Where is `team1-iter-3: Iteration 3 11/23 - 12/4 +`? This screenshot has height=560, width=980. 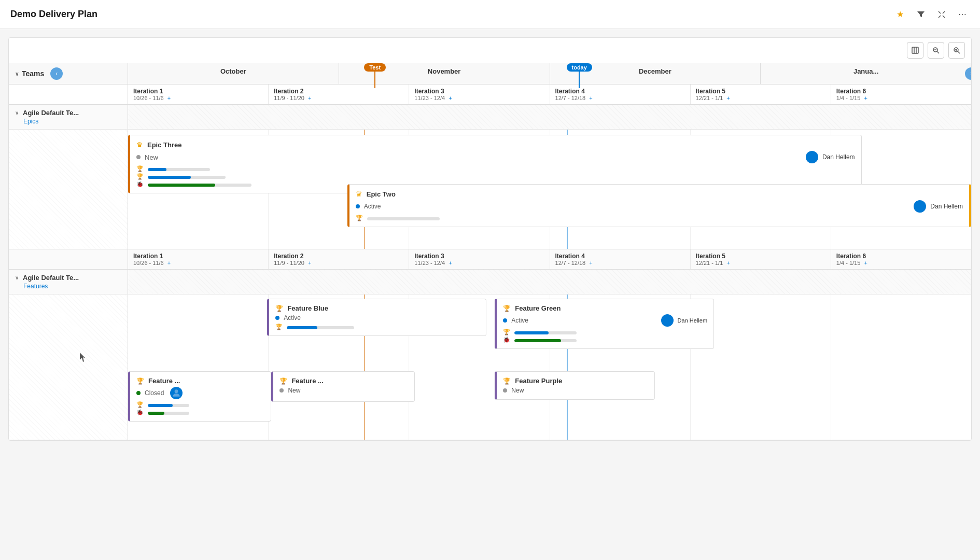
team1-iter-3: Iteration 3 11/23 - 12/4 + is located at coordinates (479, 94).